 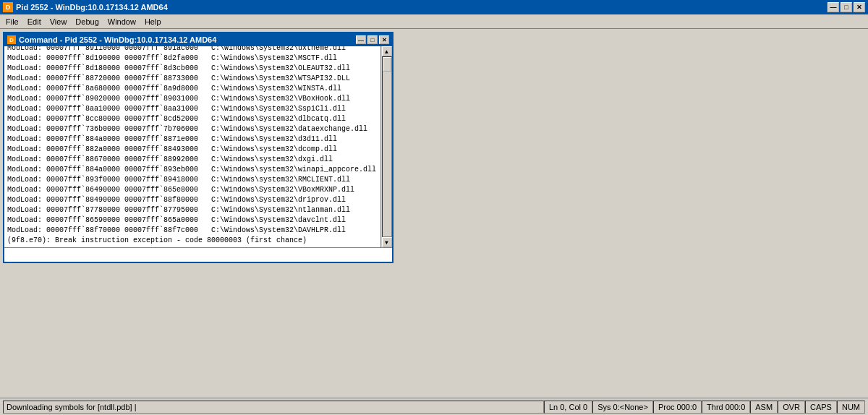 What do you see at coordinates (8, 7) in the screenshot?
I see `app-icon: D` at bounding box center [8, 7].